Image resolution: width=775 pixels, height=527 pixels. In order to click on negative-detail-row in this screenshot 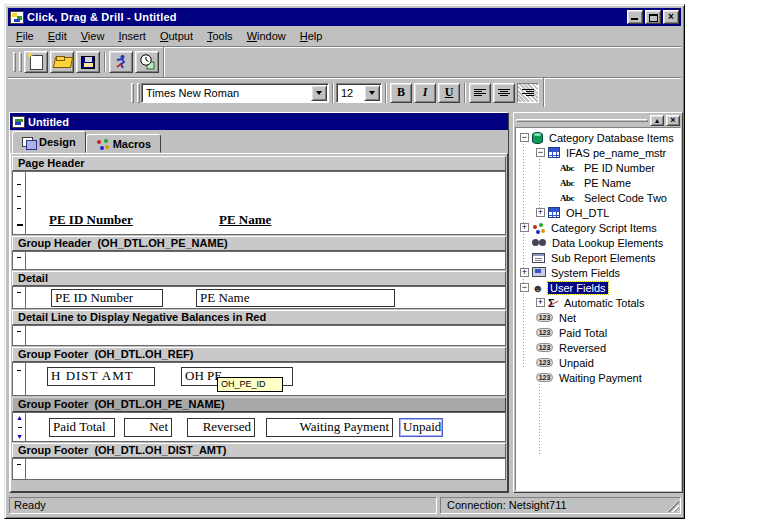, I will do `click(259, 336)`.